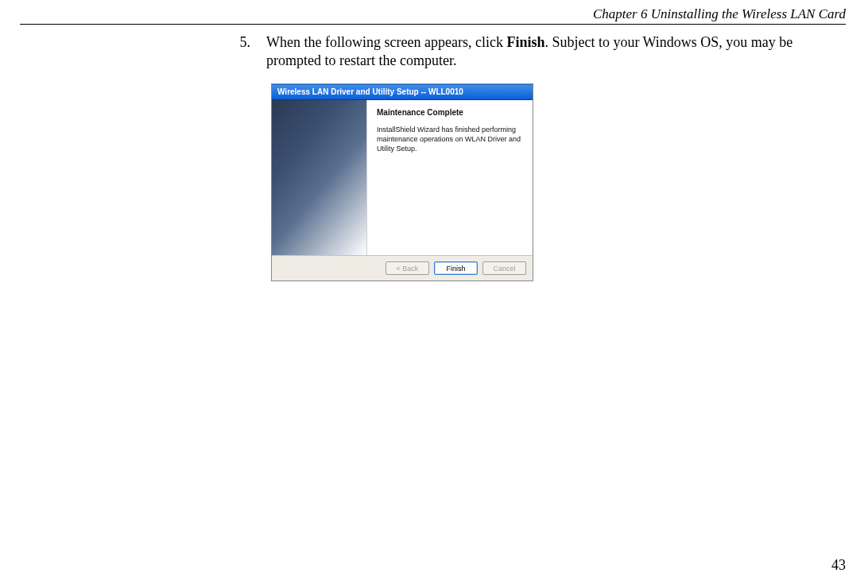 Image resolution: width=868 pixels, height=588 pixels. Describe the element at coordinates (504, 269) in the screenshot. I see `cancel-button: Cancel` at that location.